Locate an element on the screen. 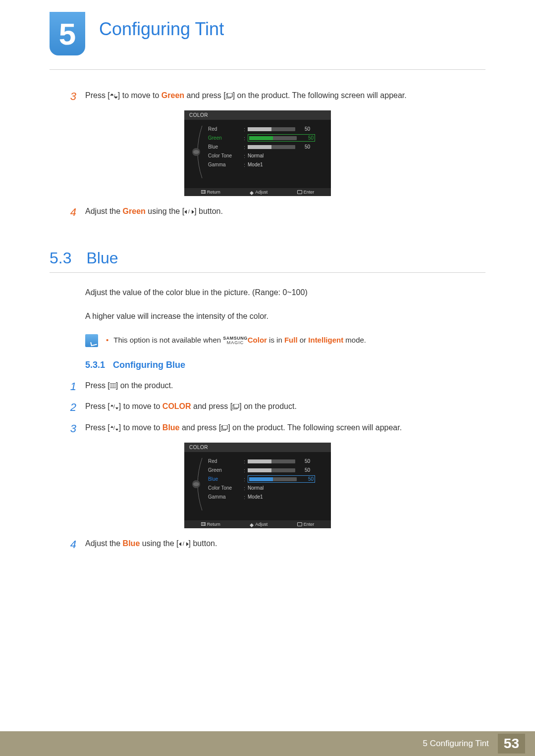 This screenshot has height=756, width=535. divider is located at coordinates (268, 69).